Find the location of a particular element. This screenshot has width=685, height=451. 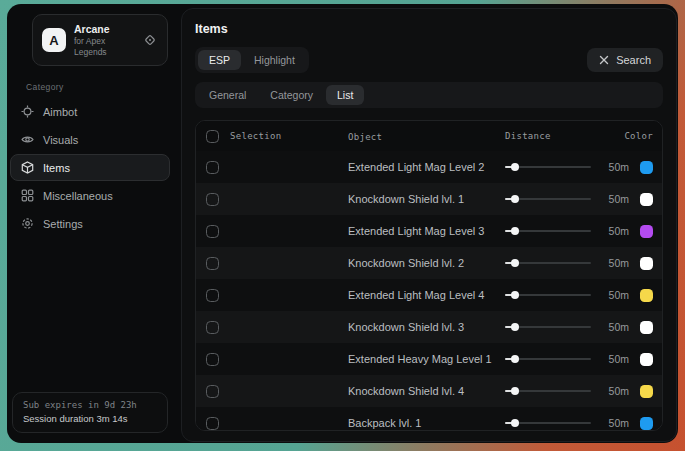

table-row: Extended Heavy Mag Level 1 50m is located at coordinates (429, 359).